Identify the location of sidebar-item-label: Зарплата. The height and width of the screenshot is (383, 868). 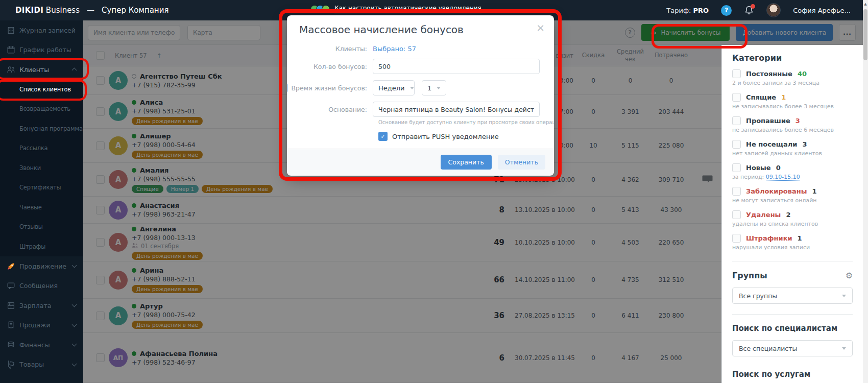
(35, 305).